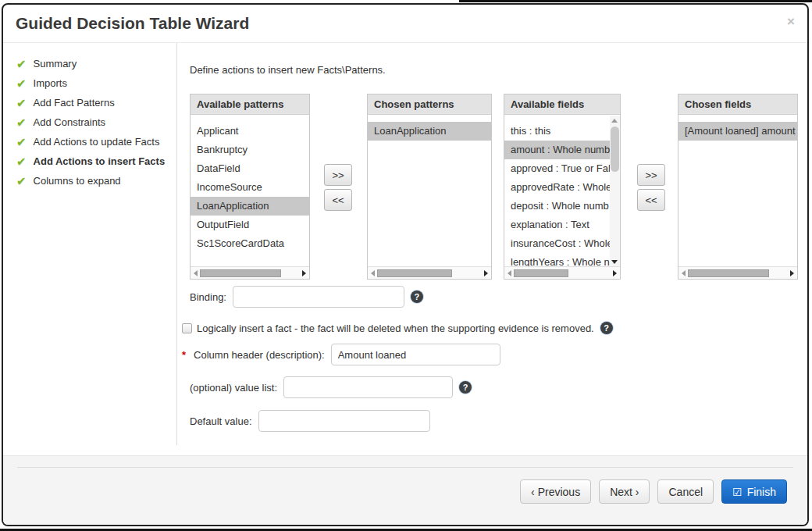 The height and width of the screenshot is (531, 812). What do you see at coordinates (344, 421) in the screenshot?
I see `default-value-input` at bounding box center [344, 421].